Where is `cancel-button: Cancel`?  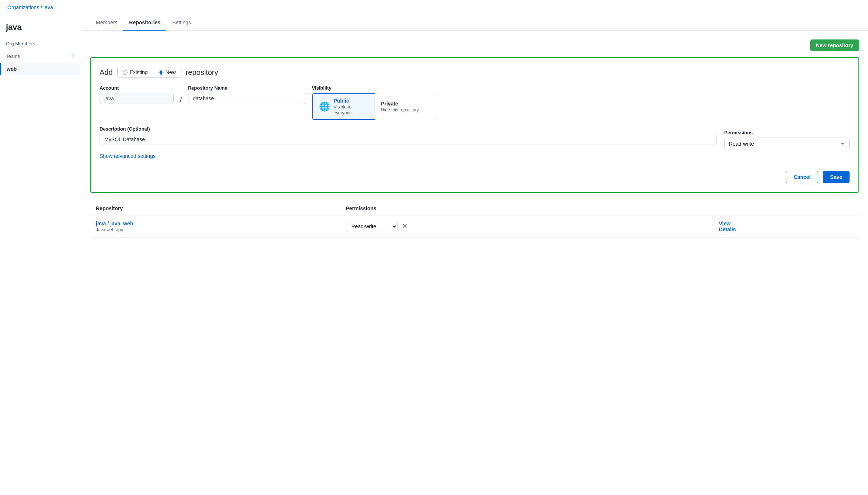 cancel-button: Cancel is located at coordinates (802, 177).